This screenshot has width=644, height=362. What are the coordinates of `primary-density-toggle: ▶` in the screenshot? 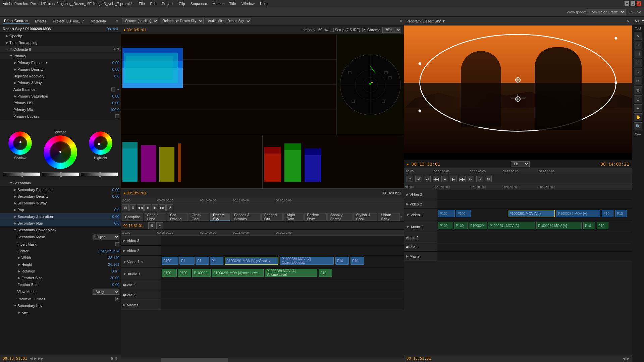 It's located at (15, 69).